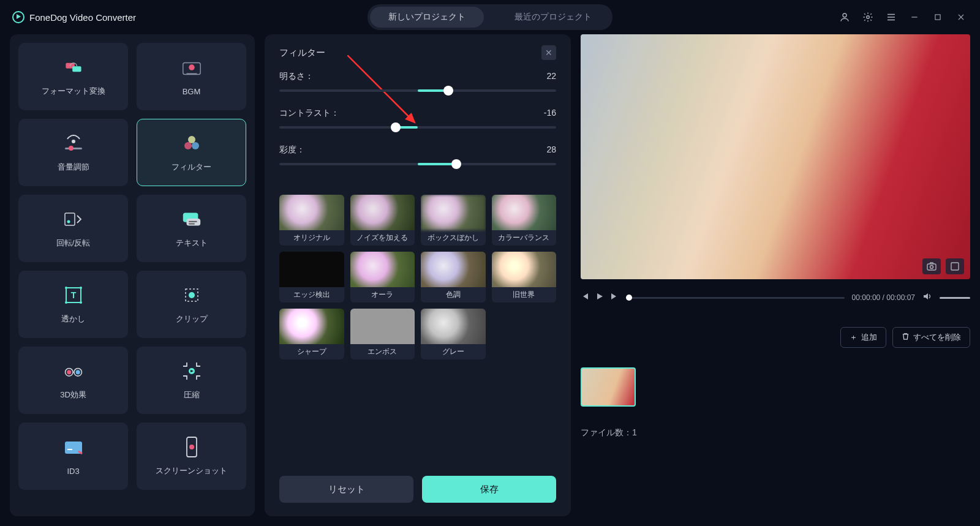 Image resolution: width=980 pixels, height=526 pixels. Describe the element at coordinates (891, 17) in the screenshot. I see `menu-icon` at that location.